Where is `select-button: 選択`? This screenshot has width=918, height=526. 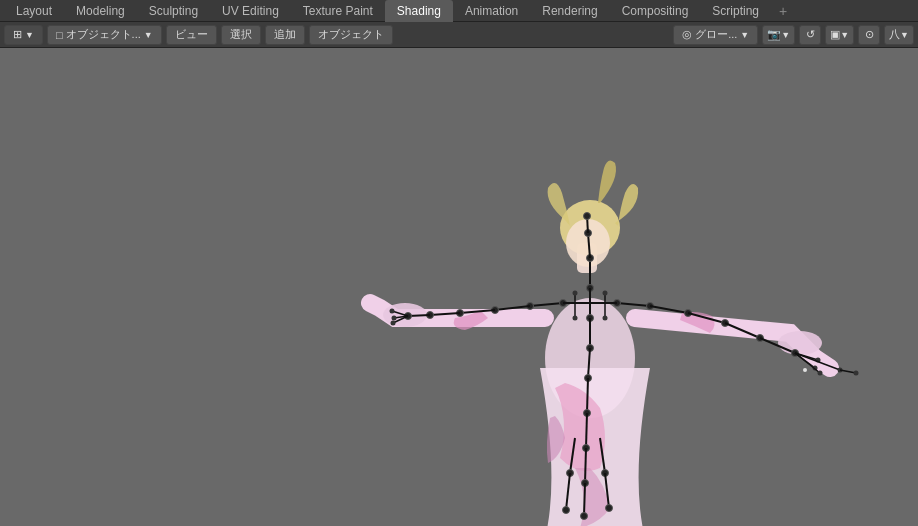
select-button: 選択 is located at coordinates (241, 35).